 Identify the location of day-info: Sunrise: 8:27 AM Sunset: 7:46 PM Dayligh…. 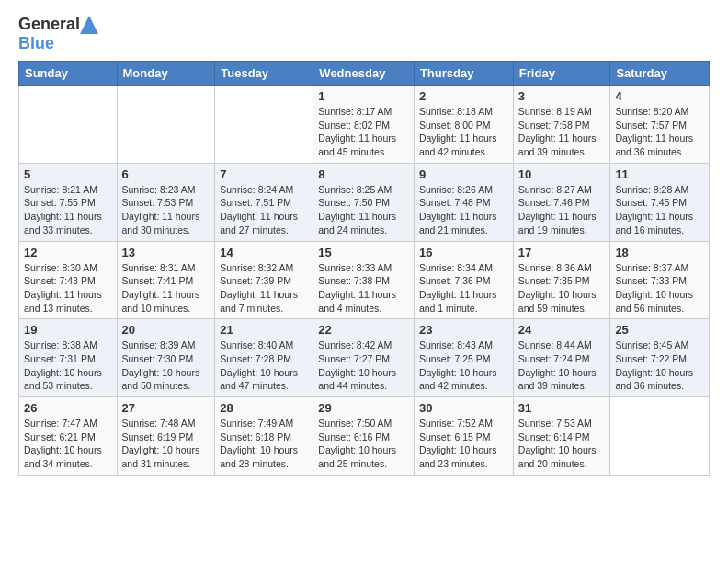
(563, 210).